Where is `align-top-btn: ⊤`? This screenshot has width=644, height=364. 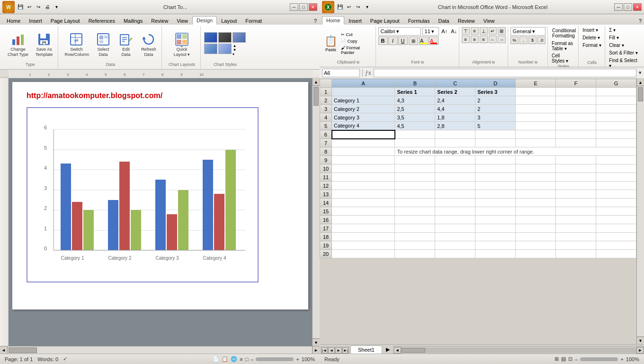
align-top-btn: ⊤ is located at coordinates (466, 31).